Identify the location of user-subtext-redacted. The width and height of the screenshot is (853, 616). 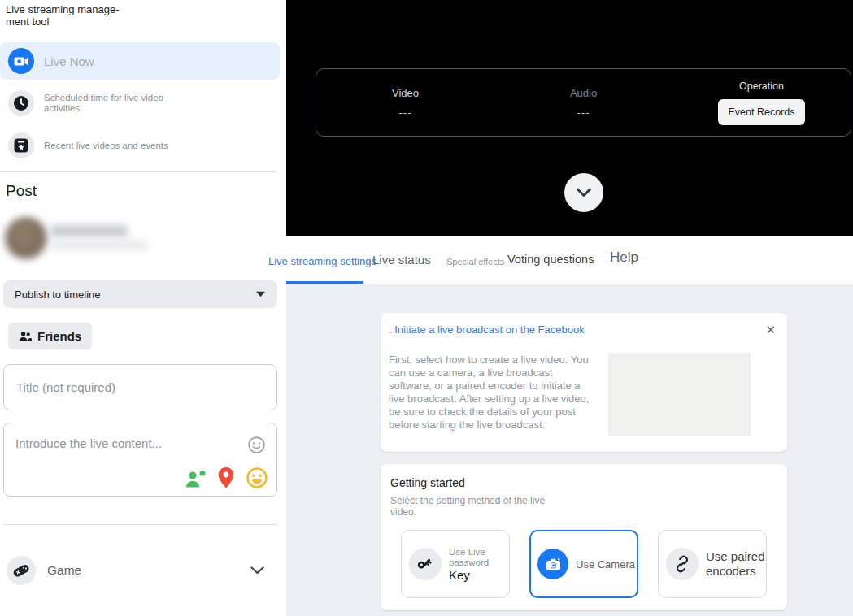
(99, 245).